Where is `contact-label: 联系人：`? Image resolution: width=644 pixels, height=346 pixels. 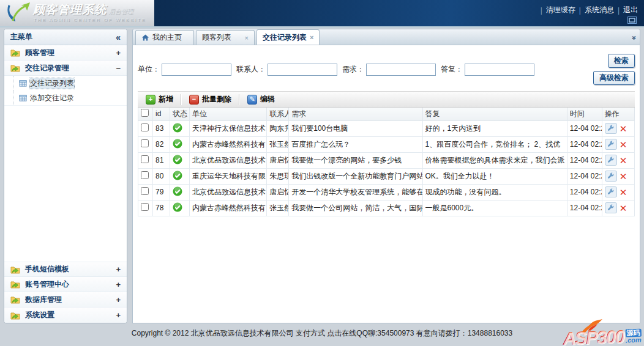
contact-label: 联系人： is located at coordinates (251, 70).